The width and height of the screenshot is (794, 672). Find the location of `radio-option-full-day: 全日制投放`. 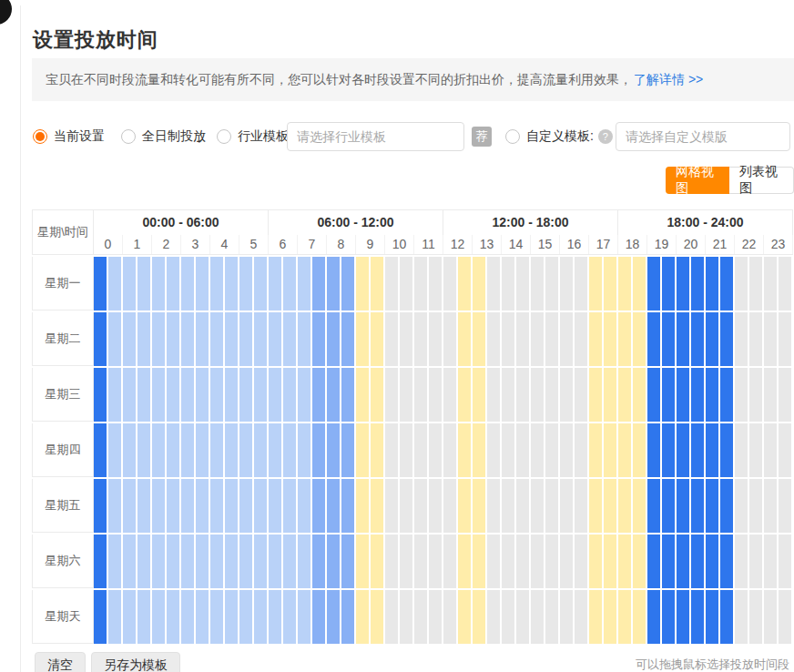

radio-option-full-day: 全日制投放 is located at coordinates (164, 137).